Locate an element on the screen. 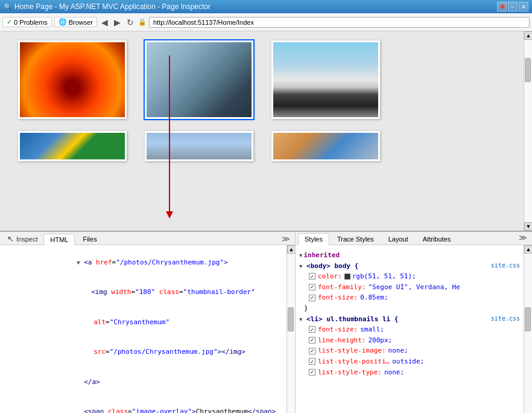  tab-html: HTML is located at coordinates (59, 239).